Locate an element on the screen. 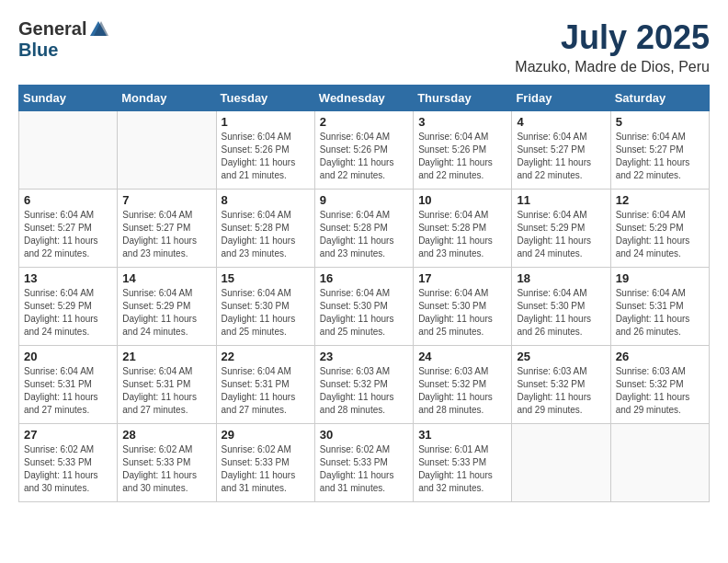 The height and width of the screenshot is (563, 728). calendar-cell: 26Sunrise: 6:03 AM Sunset: 5:32 PM Dayli… is located at coordinates (660, 385).